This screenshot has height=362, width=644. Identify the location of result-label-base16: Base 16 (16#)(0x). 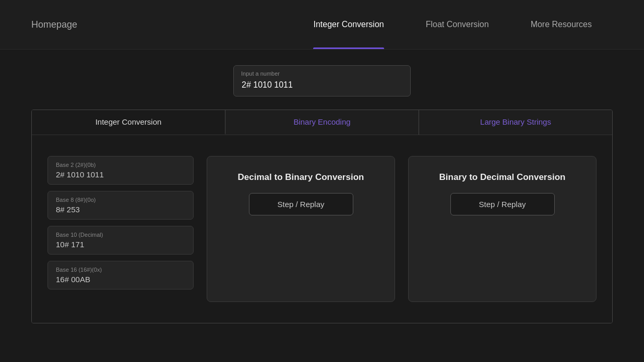
(121, 270).